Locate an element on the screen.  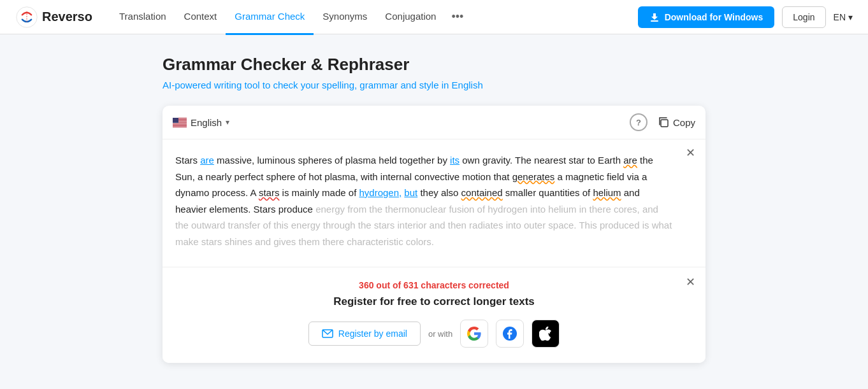
help-button: ? is located at coordinates (639, 122).